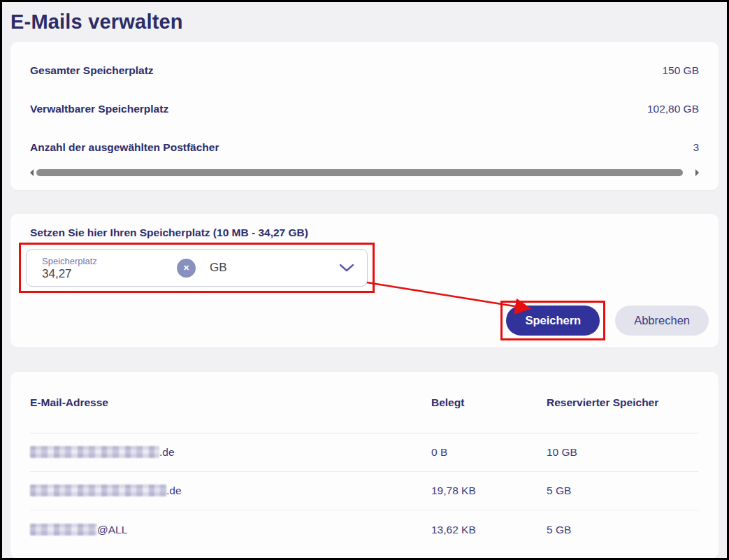 The width and height of the screenshot is (729, 560). I want to click on storage-field-group: Speicherplatz ✕ GB, so click(197, 268).